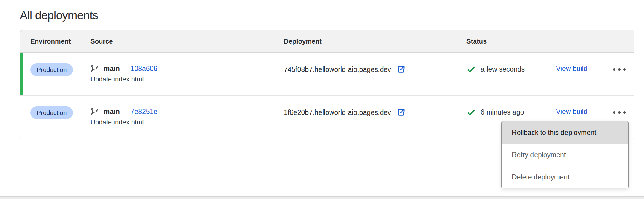  I want to click on menu-item-rollback: Rollback to this deployment, so click(565, 133).